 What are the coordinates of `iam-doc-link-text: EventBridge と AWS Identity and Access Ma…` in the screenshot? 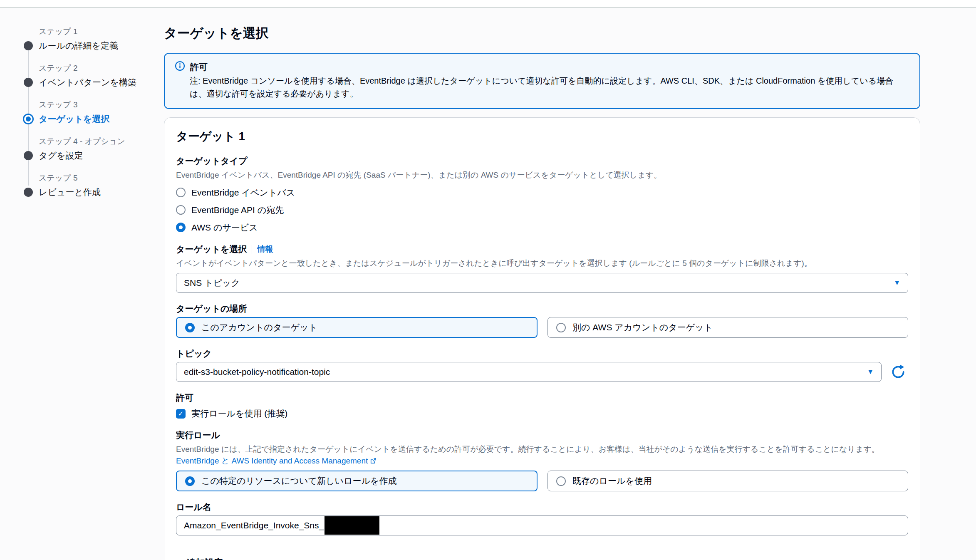 It's located at (272, 461).